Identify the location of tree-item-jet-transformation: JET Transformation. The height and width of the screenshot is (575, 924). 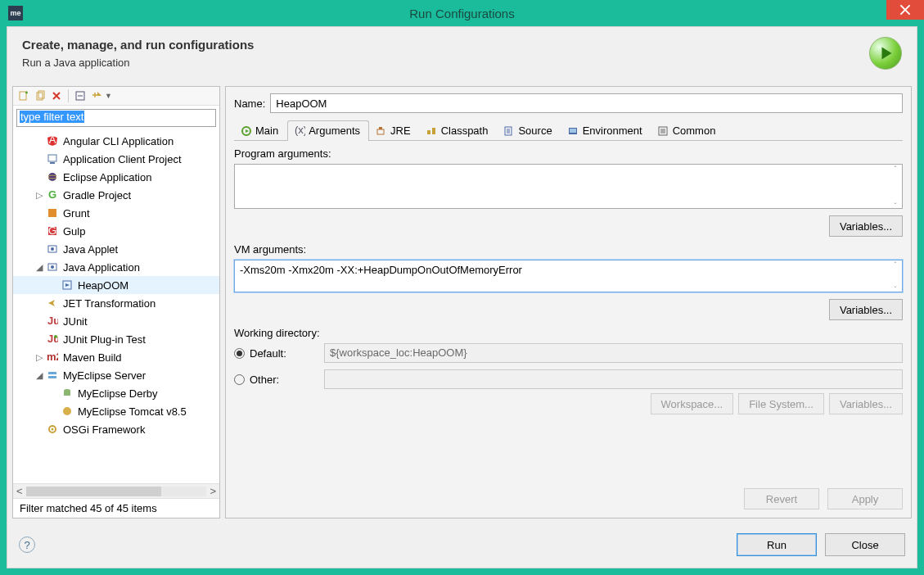
(116, 303).